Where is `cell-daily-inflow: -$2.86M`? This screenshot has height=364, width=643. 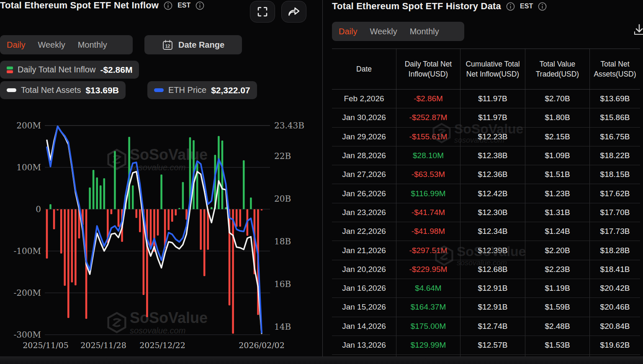 cell-daily-inflow: -$2.86M is located at coordinates (429, 99).